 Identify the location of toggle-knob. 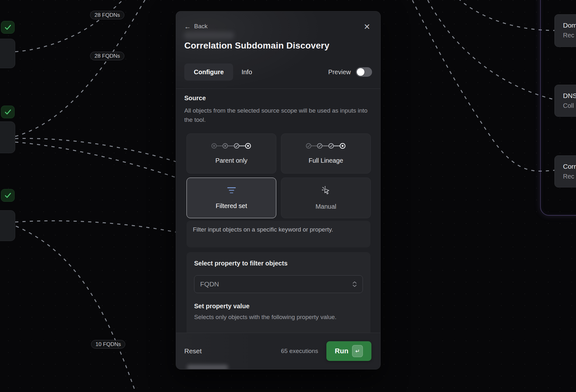
(361, 72).